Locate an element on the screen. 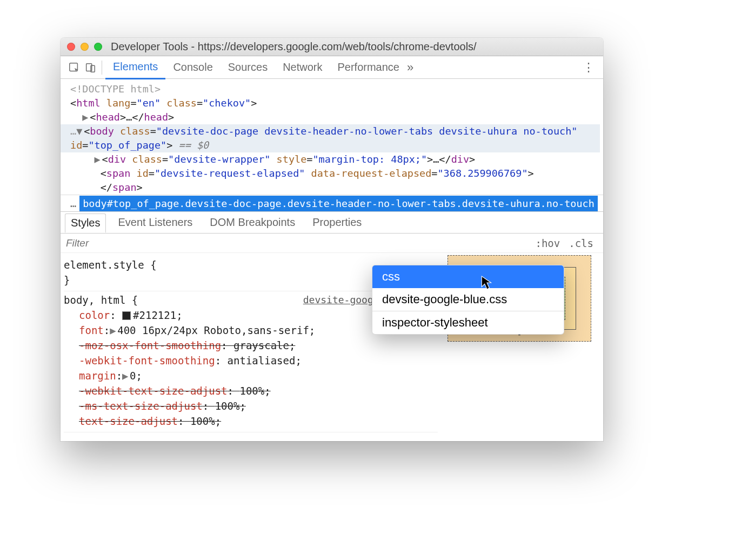 The width and height of the screenshot is (748, 560). css-prop-text-size: text-size-adjust: 100%; is located at coordinates (258, 421).